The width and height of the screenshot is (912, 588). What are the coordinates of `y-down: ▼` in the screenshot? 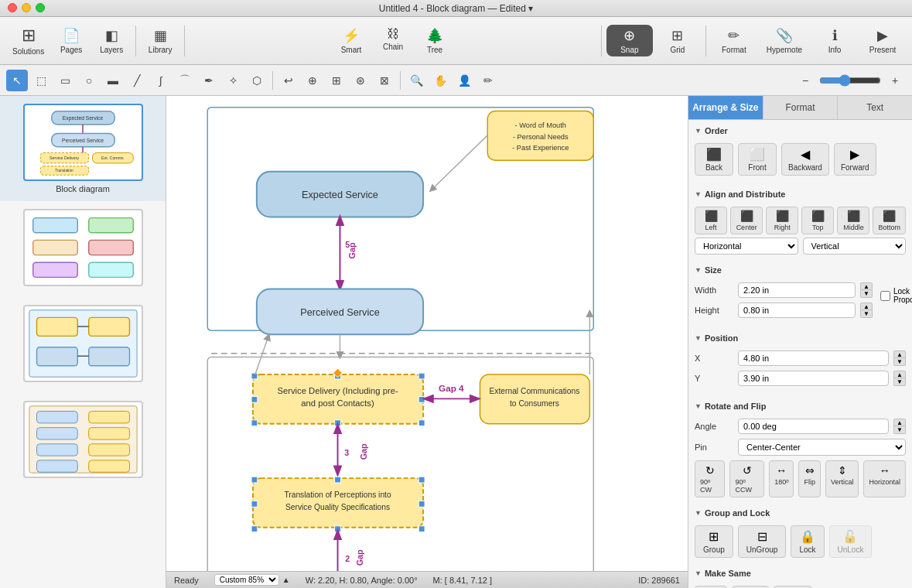 It's located at (900, 382).